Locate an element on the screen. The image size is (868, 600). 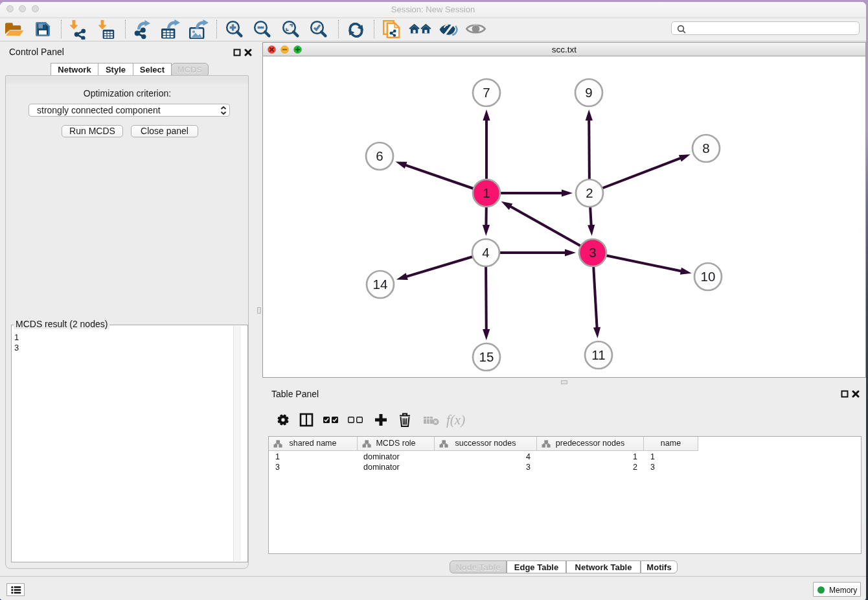
svg-text: 8 is located at coordinates (706, 148).